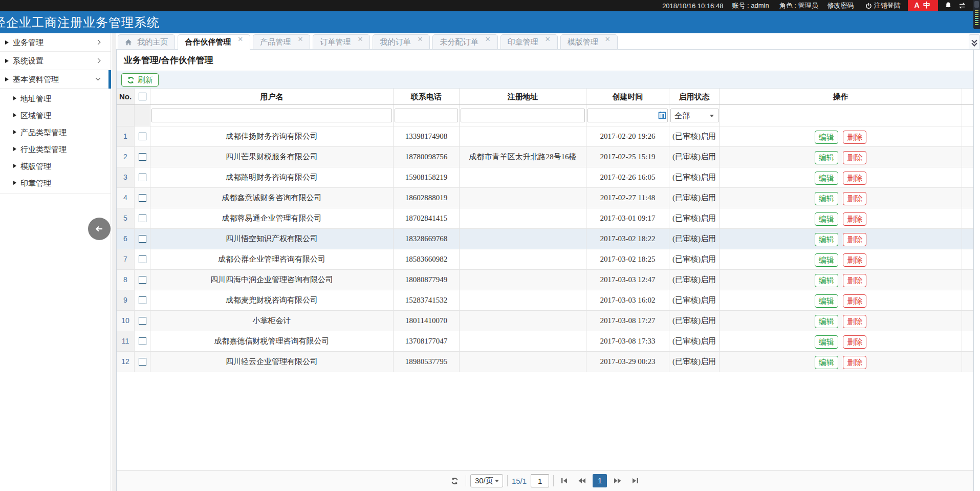 This screenshot has height=491, width=980. Describe the element at coordinates (55, 132) in the screenshot. I see `sidebar-subitem: 产品类型管理` at that location.